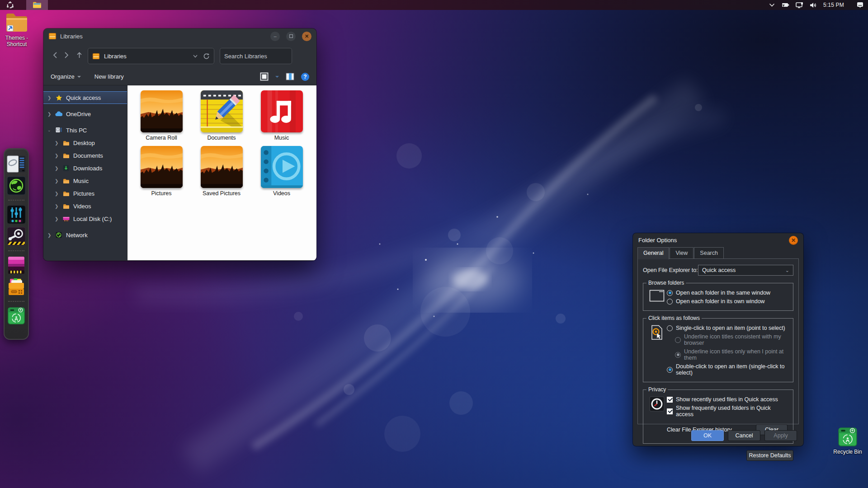  Describe the element at coordinates (55, 56) in the screenshot. I see `back-button` at that location.